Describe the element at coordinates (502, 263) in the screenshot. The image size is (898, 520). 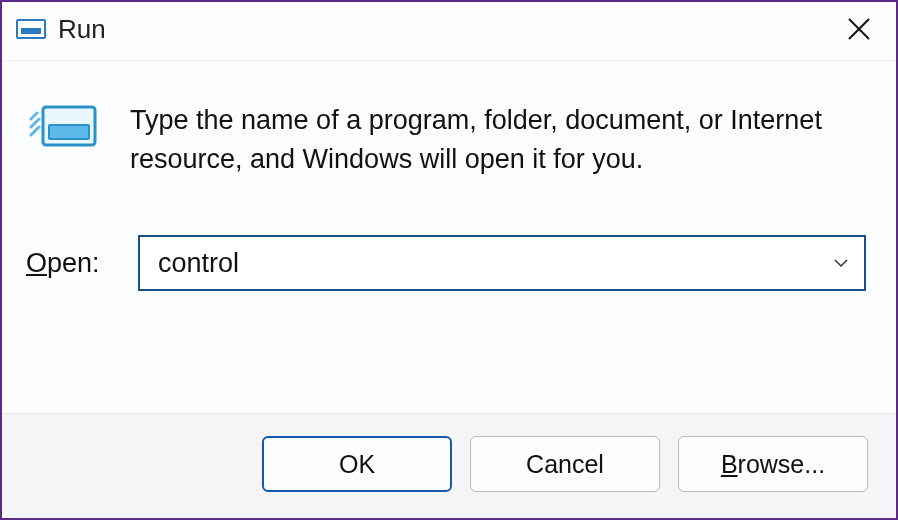
I see `open-combobox` at that location.